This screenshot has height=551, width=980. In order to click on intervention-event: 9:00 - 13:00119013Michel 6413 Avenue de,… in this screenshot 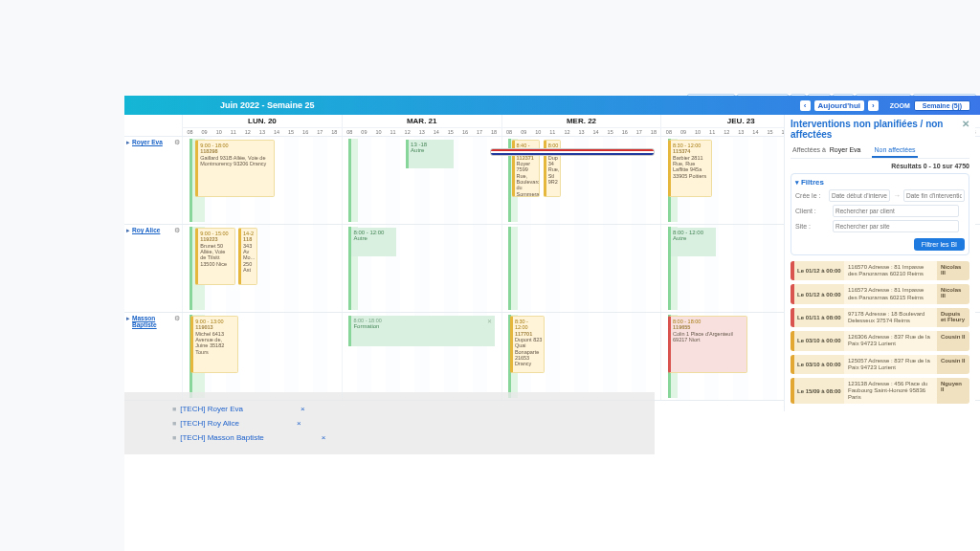, I will do `click(214, 344)`.